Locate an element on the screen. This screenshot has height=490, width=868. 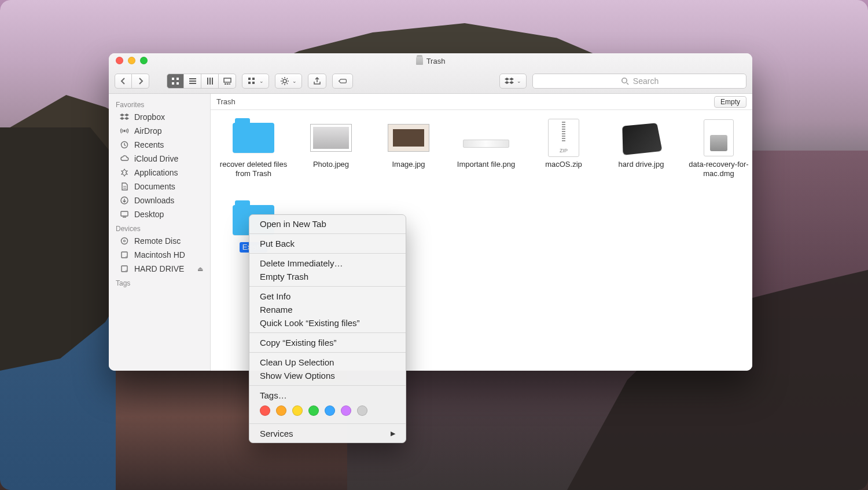
image-icon is located at coordinates (409, 138).